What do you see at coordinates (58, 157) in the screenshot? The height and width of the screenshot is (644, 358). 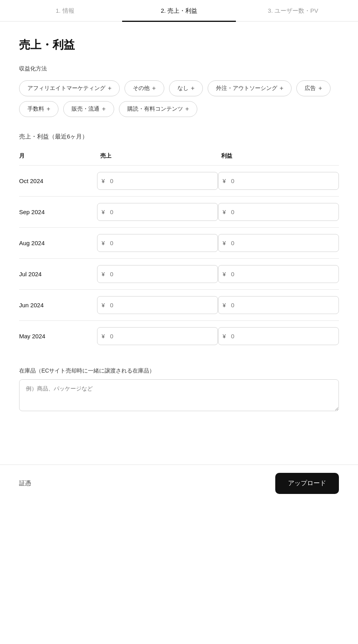 I see `col-header-month: 月` at bounding box center [58, 157].